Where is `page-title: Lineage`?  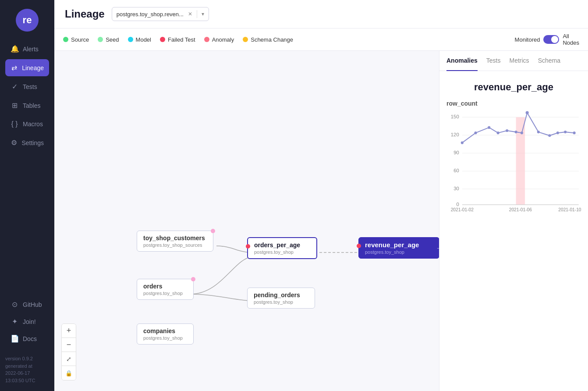
page-title: Lineage is located at coordinates (85, 14).